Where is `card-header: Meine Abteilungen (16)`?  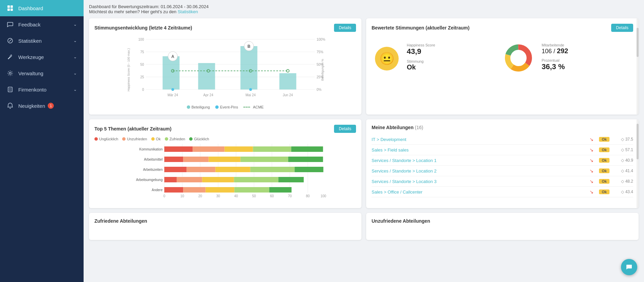 card-header: Meine Abteilungen (16) is located at coordinates (502, 127).